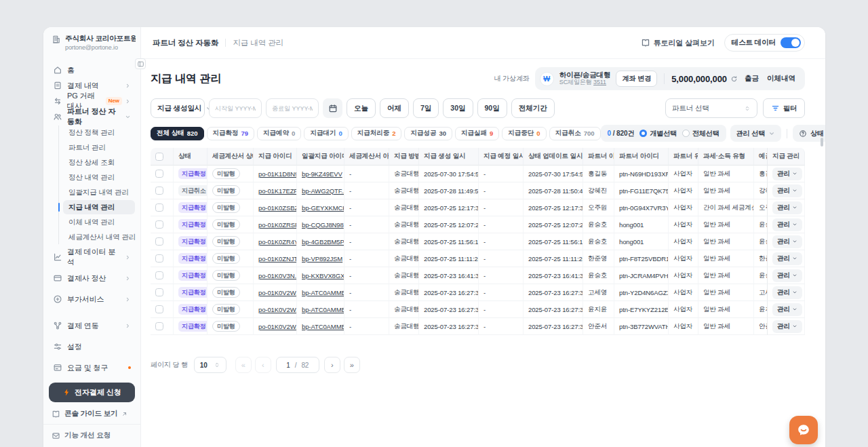  What do you see at coordinates (298, 365) in the screenshot?
I see `page-indicator: 1 / 82` at bounding box center [298, 365].